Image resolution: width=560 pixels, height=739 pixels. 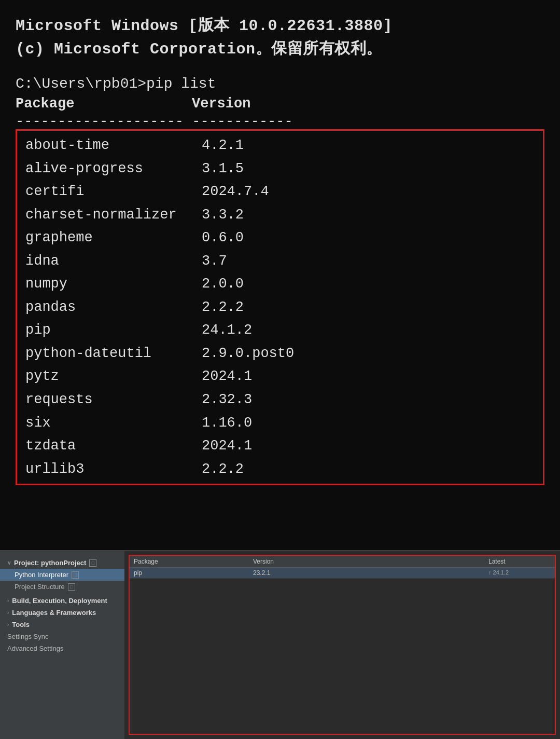 I want to click on sidebar-item-settings-sync: Settings Sync, so click(x=62, y=636).